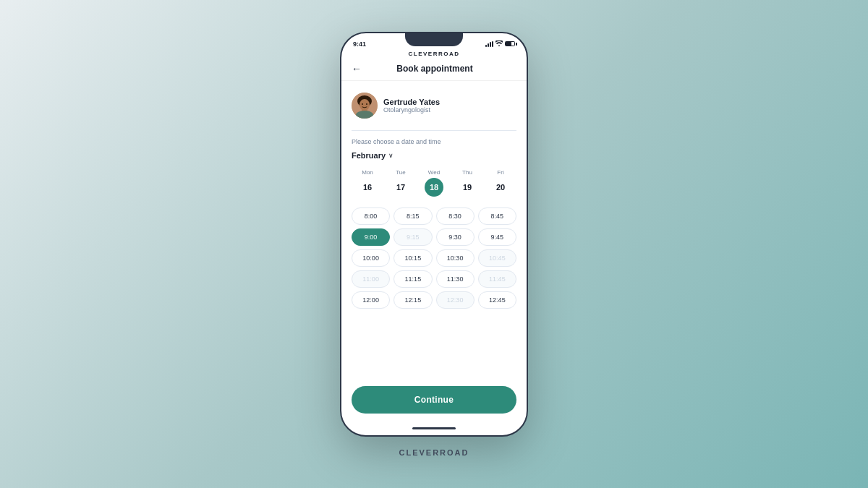 The height and width of the screenshot is (488, 868). I want to click on day-cell-thu: Thu 19, so click(467, 183).